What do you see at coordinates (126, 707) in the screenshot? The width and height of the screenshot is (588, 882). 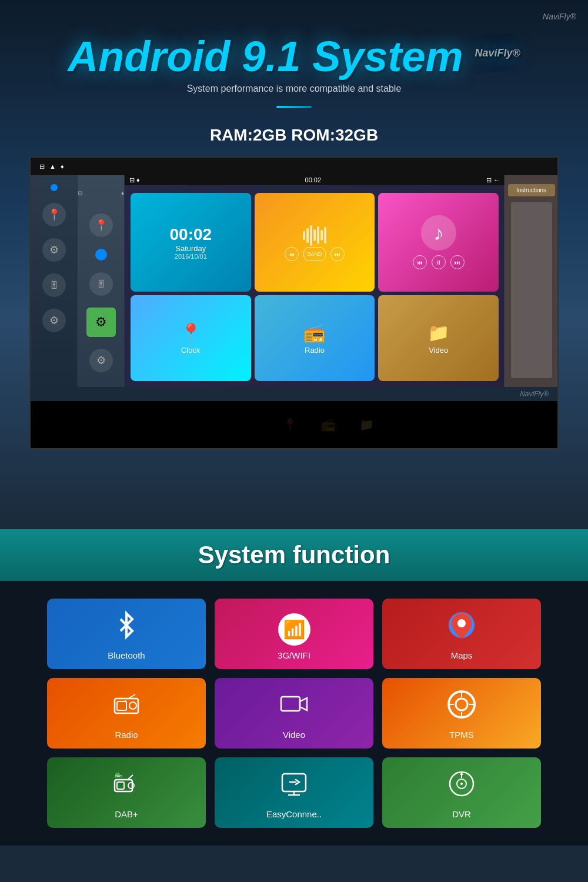 I see `radio-func-icon` at bounding box center [126, 707].